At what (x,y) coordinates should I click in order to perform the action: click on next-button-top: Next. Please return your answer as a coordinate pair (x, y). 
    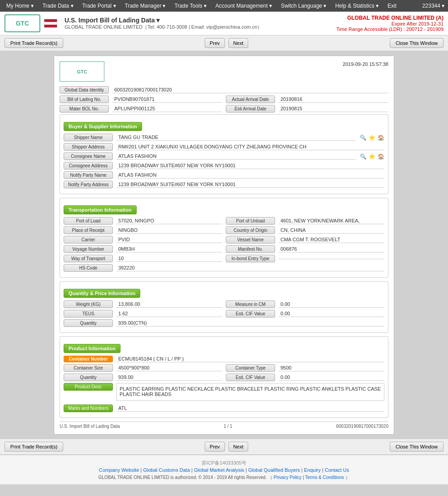
    Looking at the image, I should click on (238, 43).